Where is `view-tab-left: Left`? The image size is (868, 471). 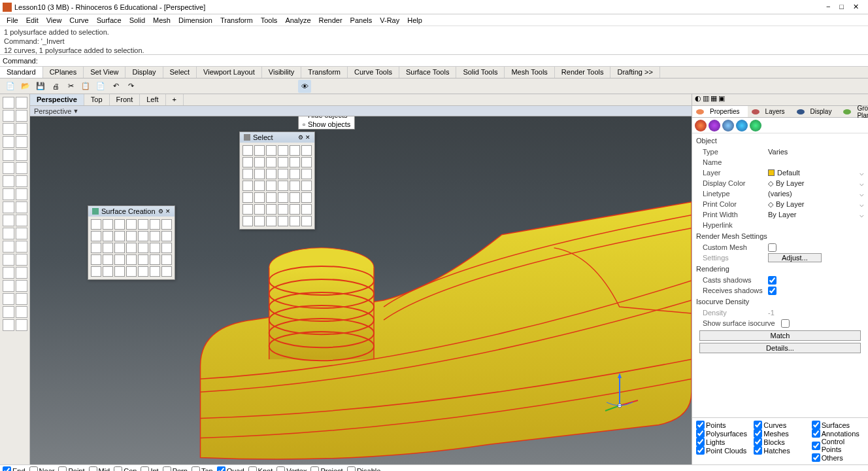
view-tab-left: Left is located at coordinates (153, 99).